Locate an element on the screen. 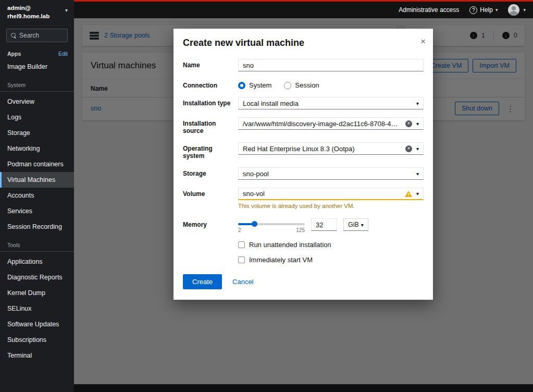  operating-system-select: Red Hat Enterprise Linux 8.3 (Ootpa) × ▾ is located at coordinates (331, 149).